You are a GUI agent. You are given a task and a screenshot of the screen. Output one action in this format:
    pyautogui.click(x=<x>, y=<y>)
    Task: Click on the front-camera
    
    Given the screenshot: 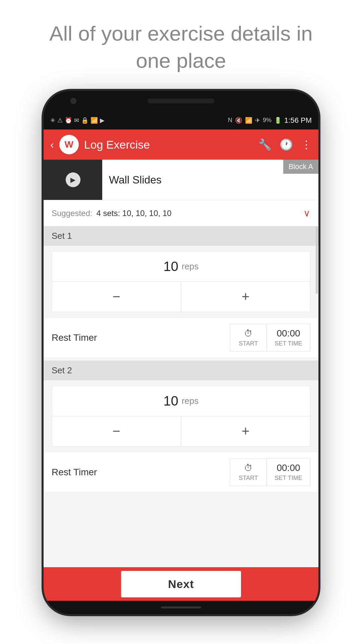 What is the action you would take?
    pyautogui.click(x=73, y=101)
    